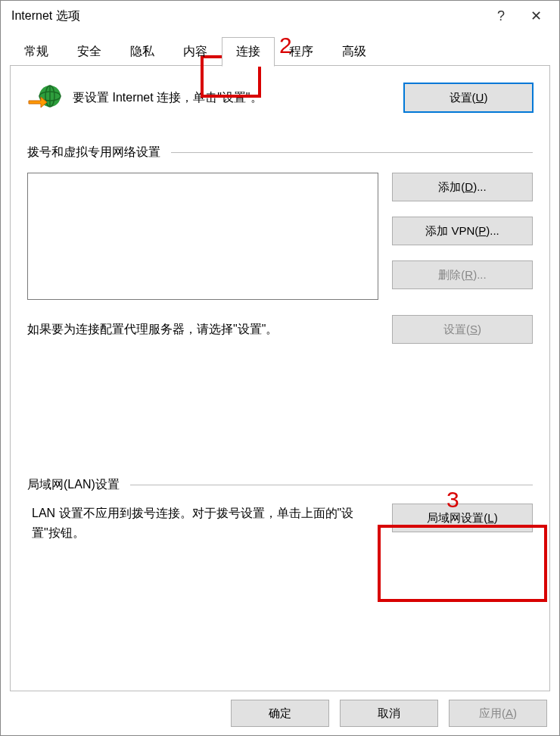 The image size is (560, 736). What do you see at coordinates (501, 16) in the screenshot?
I see `help-button: ?` at bounding box center [501, 16].